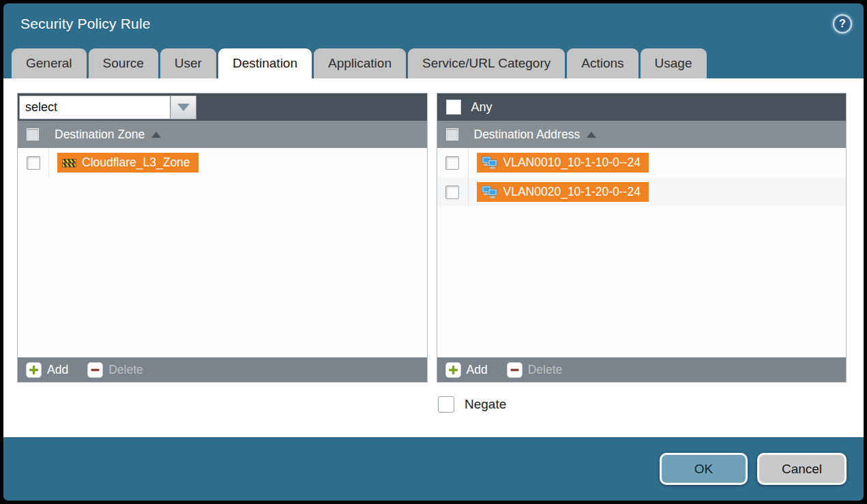 This screenshot has width=867, height=504. Describe the element at coordinates (108, 108) in the screenshot. I see `zone-select-combo` at that location.